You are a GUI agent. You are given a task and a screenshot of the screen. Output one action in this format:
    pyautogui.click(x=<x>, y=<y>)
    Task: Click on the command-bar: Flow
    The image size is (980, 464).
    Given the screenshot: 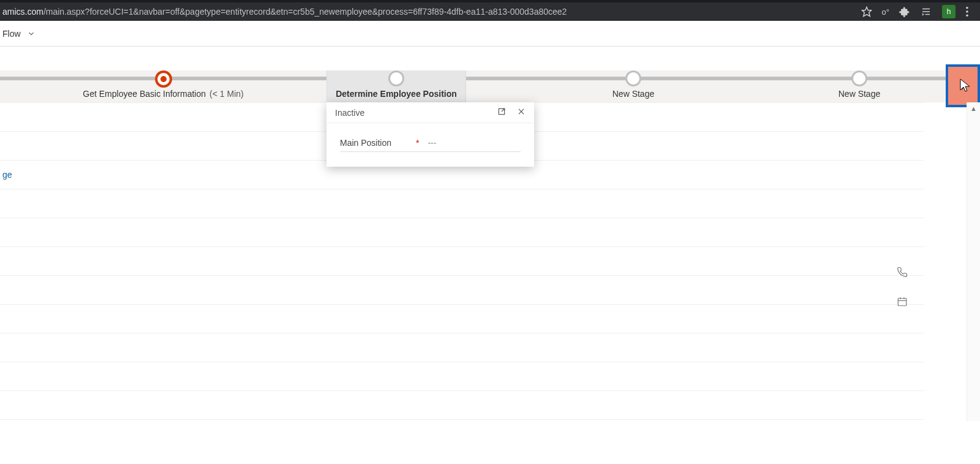 What is the action you would take?
    pyautogui.click(x=490, y=34)
    